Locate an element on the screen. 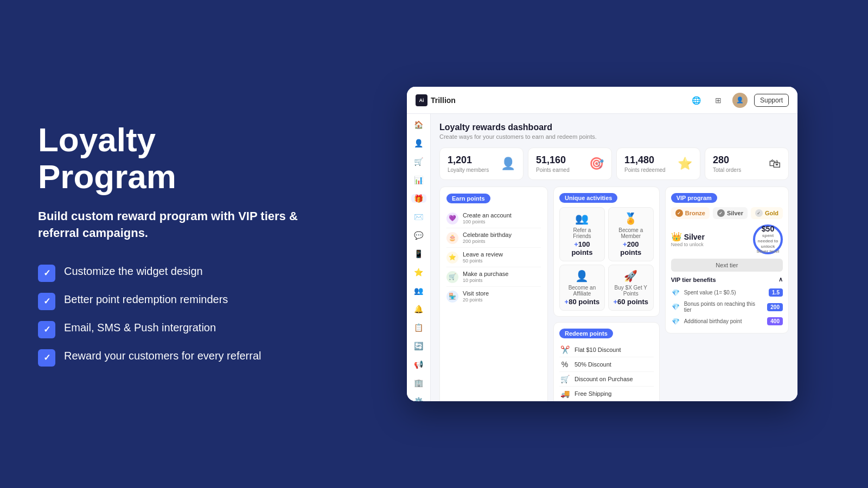  redeem-badge: Redeem points is located at coordinates (586, 333).